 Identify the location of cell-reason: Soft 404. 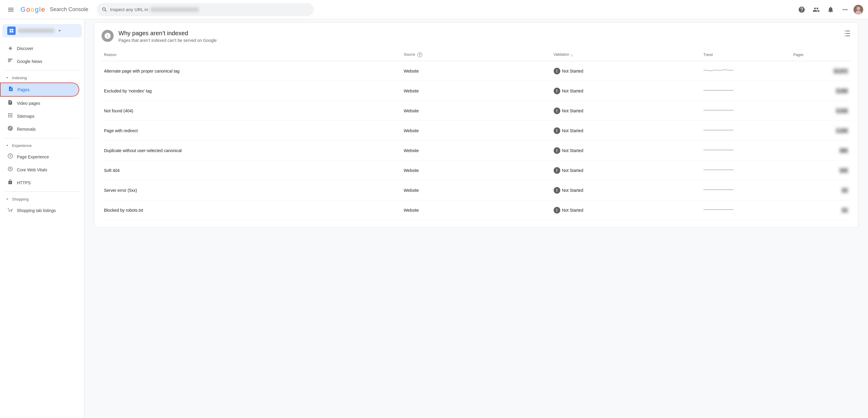
(251, 170).